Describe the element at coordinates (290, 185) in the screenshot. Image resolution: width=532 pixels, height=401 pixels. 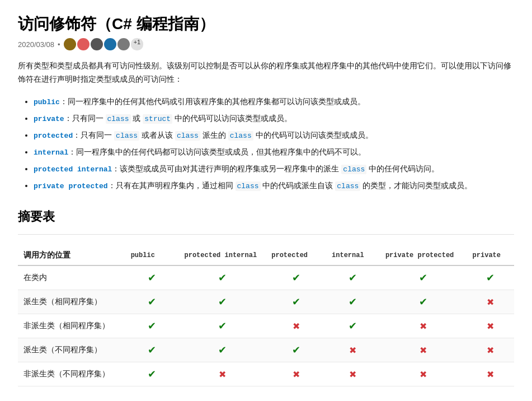
I see `list-text-private-protected: ：只有在其声明程序集内，通过相同 class 中的代码或派生自该 class 的…` at that location.